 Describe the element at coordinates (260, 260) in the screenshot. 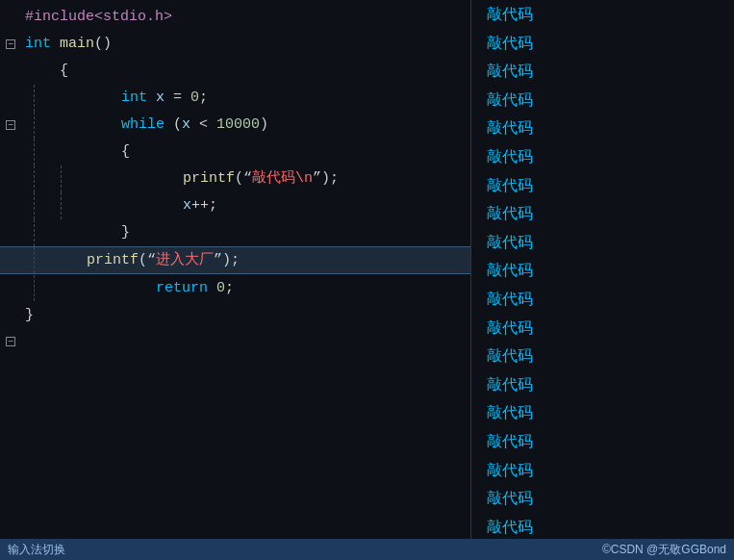

I see `code-content: printf(“进入大厂”);` at that location.